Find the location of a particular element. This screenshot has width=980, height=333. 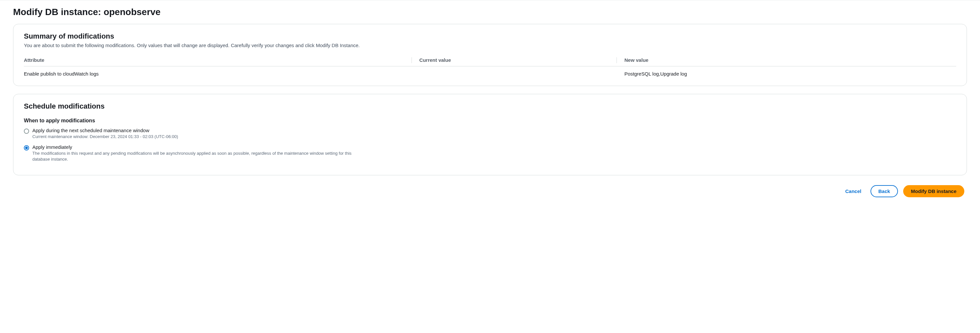

summary-heading: Summary of modifications is located at coordinates (490, 37).